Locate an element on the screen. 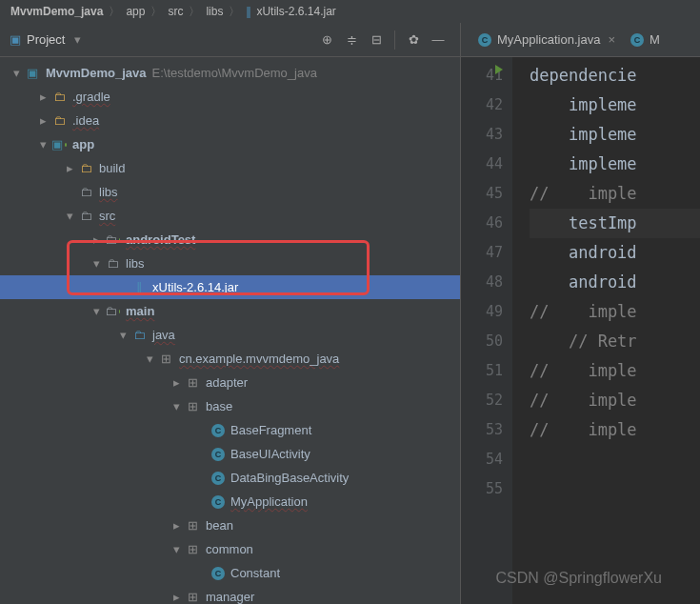 The height and width of the screenshot is (604, 700). select-target-icon: ⊕ is located at coordinates (327, 40).